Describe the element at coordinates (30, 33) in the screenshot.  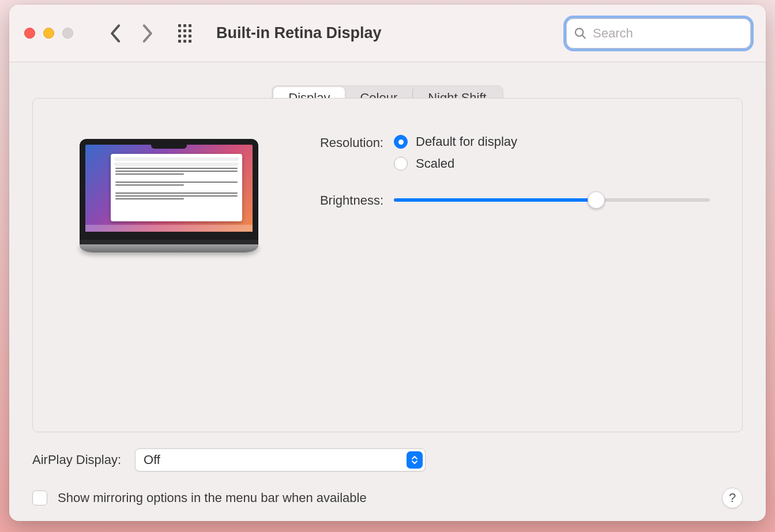
I see `close-window-button` at that location.